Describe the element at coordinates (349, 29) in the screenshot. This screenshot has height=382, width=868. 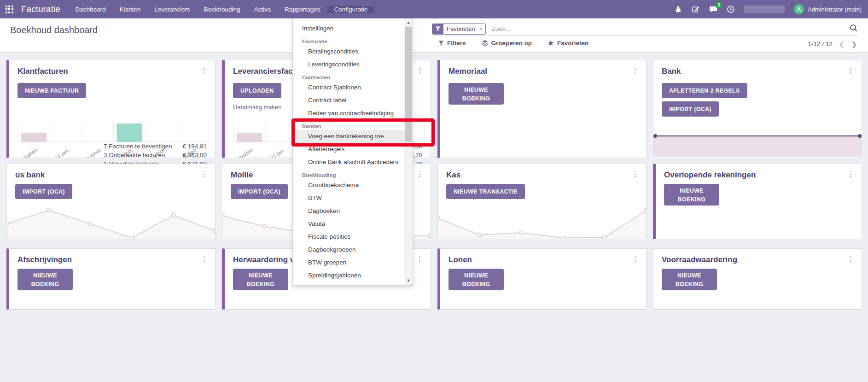
I see `menu-item-instellingen: Instellingen` at that location.